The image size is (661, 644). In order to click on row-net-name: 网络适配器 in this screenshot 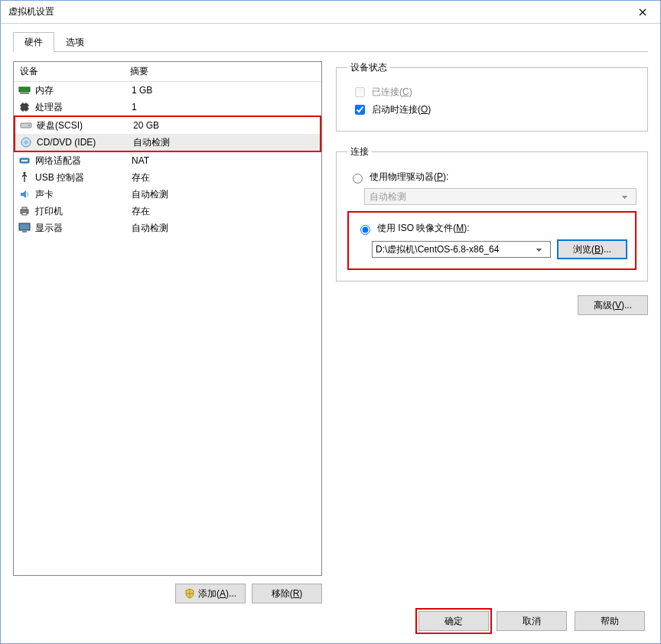, I will do `click(80, 161)`.